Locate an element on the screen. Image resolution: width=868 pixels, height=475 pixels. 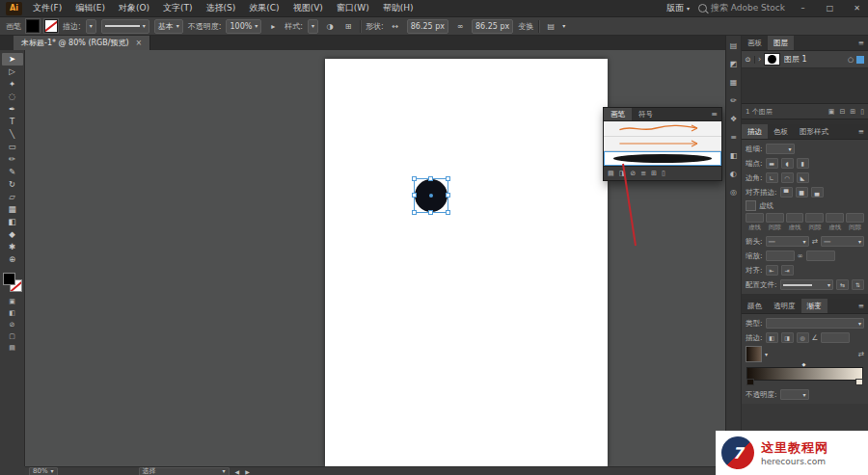
selection-handle-e is located at coordinates (448, 195).